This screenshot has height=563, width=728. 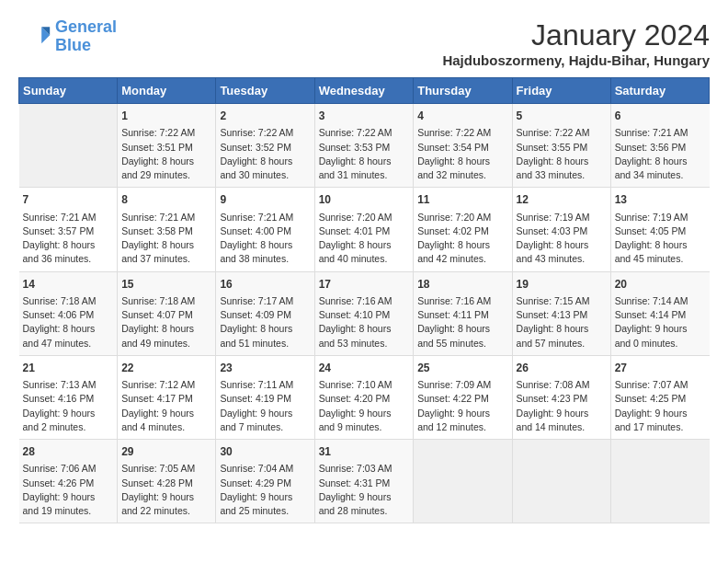 I want to click on logo-text: General Blue, so click(x=86, y=37).